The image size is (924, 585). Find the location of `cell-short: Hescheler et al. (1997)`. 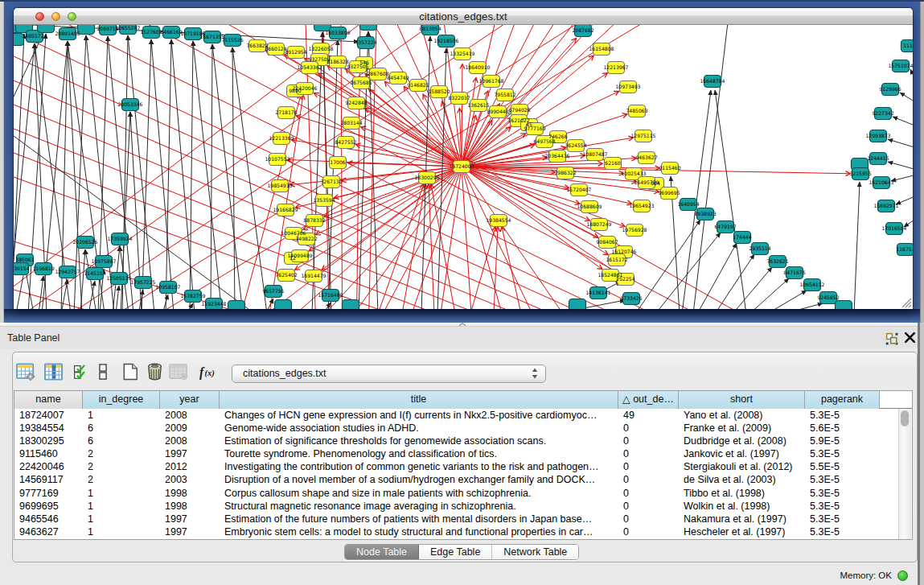

cell-short: Hescheler et al. (1997) is located at coordinates (741, 532).